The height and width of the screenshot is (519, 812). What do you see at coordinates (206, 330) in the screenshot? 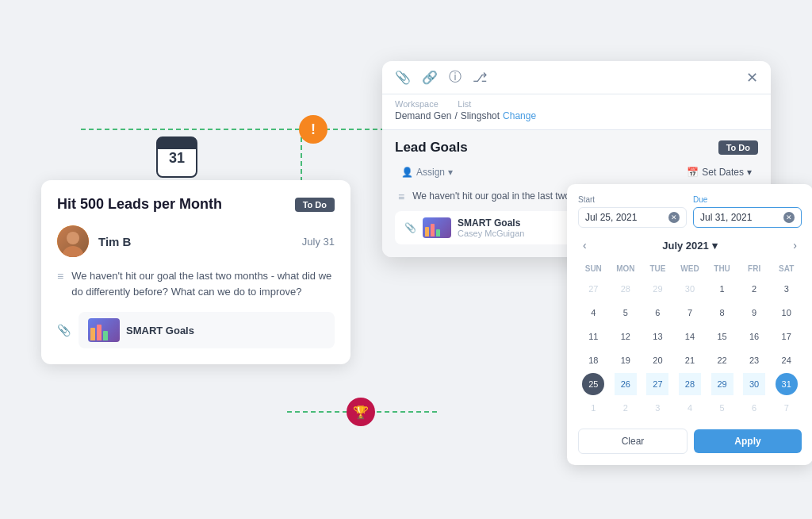
I see `attachment-item: SMART Goals` at bounding box center [206, 330].